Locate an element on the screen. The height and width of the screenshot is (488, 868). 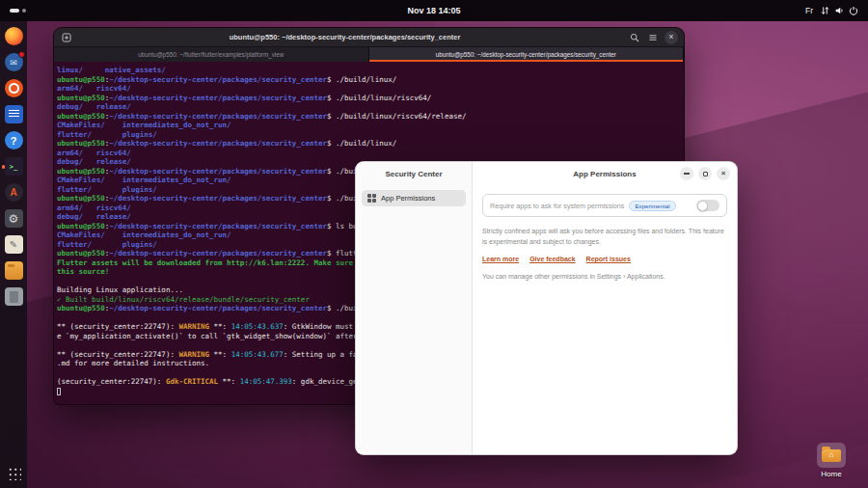
dock-item-terminal: >_ is located at coordinates (14, 166).